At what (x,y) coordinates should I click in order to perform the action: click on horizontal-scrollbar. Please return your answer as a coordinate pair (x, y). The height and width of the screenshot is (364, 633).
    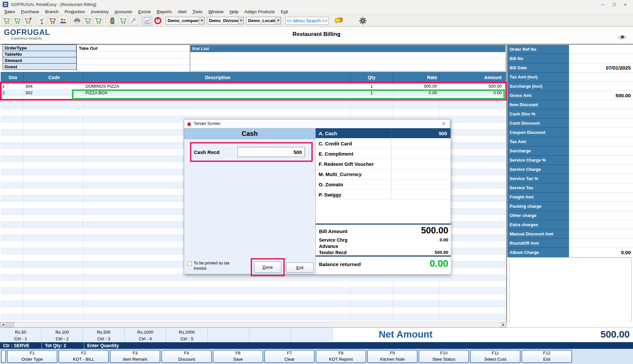
    Looking at the image, I should click on (253, 324).